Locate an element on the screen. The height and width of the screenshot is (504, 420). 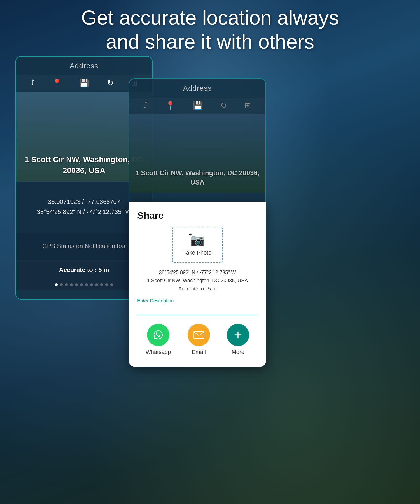
save-icon: 💾 is located at coordinates (85, 83).